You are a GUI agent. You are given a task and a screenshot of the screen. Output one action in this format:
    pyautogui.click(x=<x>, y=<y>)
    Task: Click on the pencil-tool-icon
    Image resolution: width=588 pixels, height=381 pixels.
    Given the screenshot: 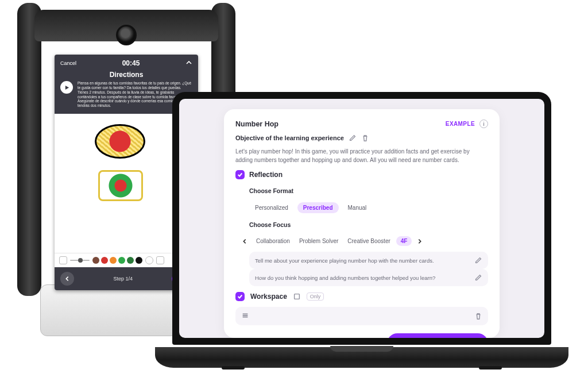 What is the action you would take?
    pyautogui.click(x=63, y=260)
    